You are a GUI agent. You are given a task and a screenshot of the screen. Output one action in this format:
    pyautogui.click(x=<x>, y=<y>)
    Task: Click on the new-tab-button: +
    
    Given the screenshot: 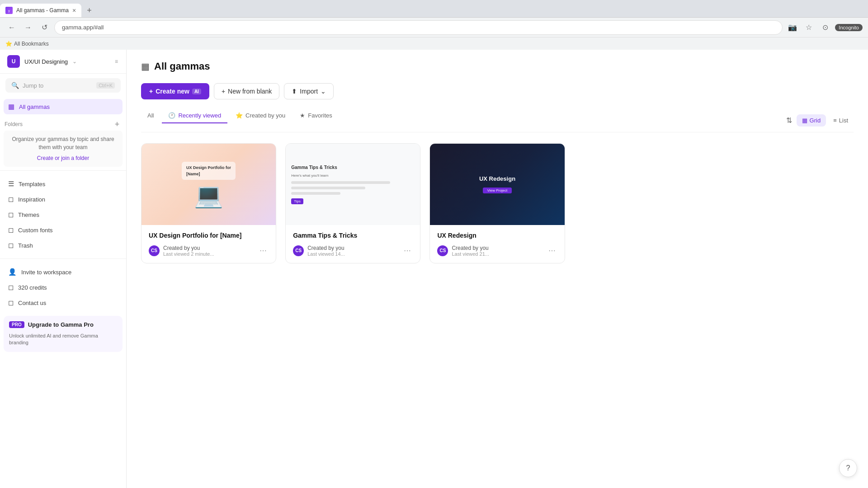 What is the action you would take?
    pyautogui.click(x=90, y=10)
    